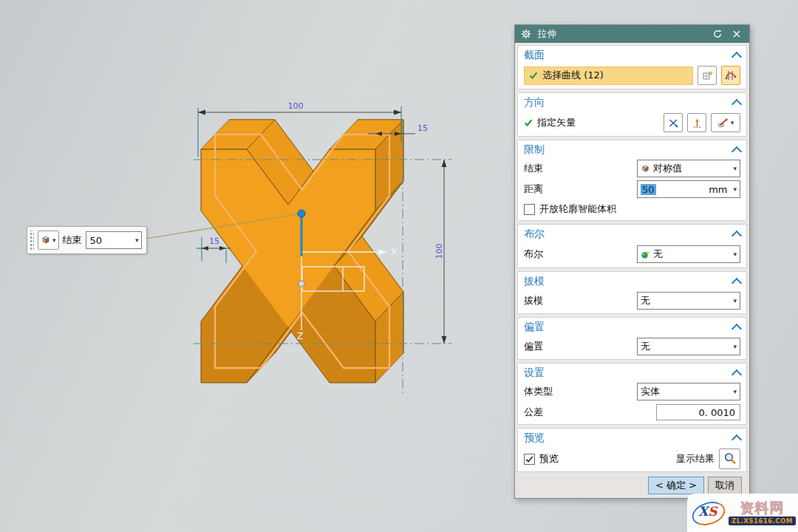 This screenshot has height=532, width=798. I want to click on section-card-header: 截面, so click(632, 55).